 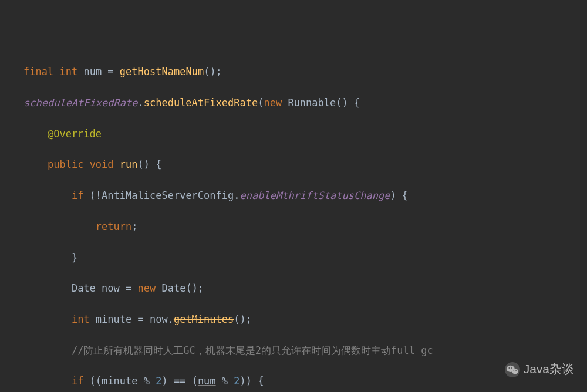 What do you see at coordinates (294, 227) in the screenshot?
I see `code-line: return;` at bounding box center [294, 227].